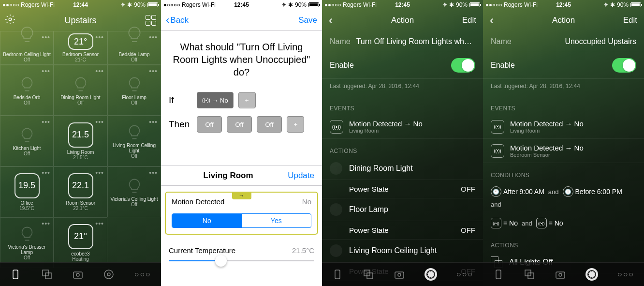  I want to click on if-condition-chip: ((•)) → No, so click(215, 100).